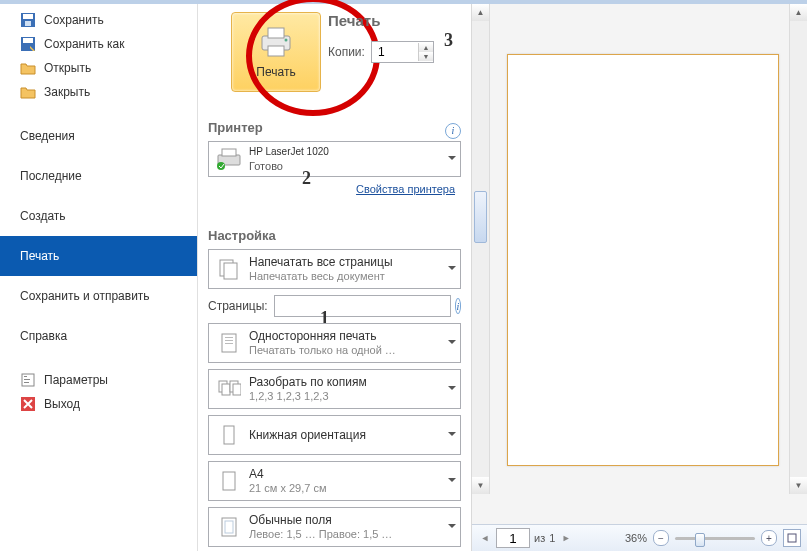  Describe the element at coordinates (334, 389) in the screenshot. I see `collate-dropdown: Разобрать по копиям1,2,3 1,2,3 1,2,3` at that location.